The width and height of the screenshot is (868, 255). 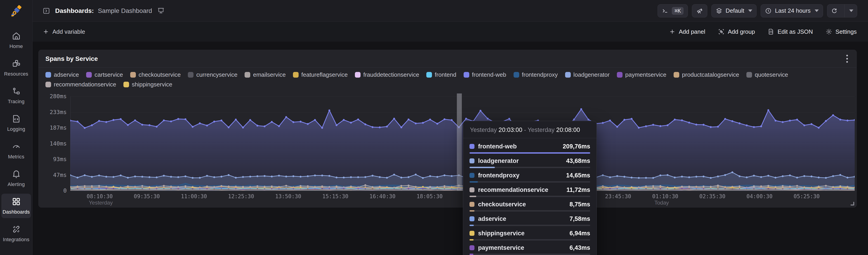 What do you see at coordinates (265, 75) in the screenshot?
I see `legend-item-emailservice: emailservice` at bounding box center [265, 75].